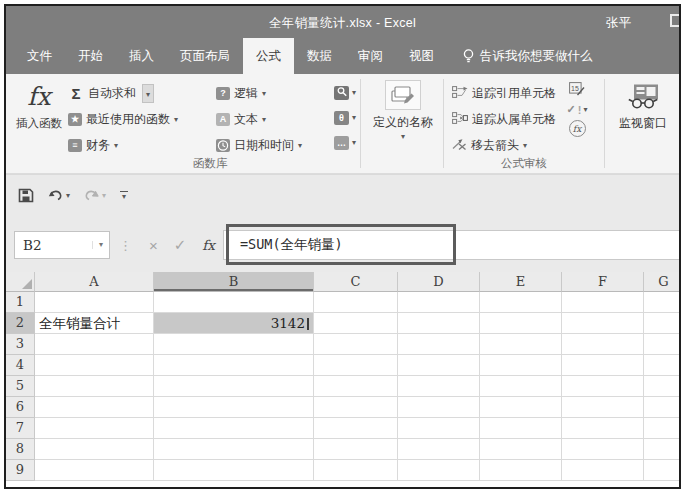 This screenshot has width=685, height=493. Describe the element at coordinates (528, 56) in the screenshot. I see `tell-me-box: 告诉我你想要做什么` at that location.